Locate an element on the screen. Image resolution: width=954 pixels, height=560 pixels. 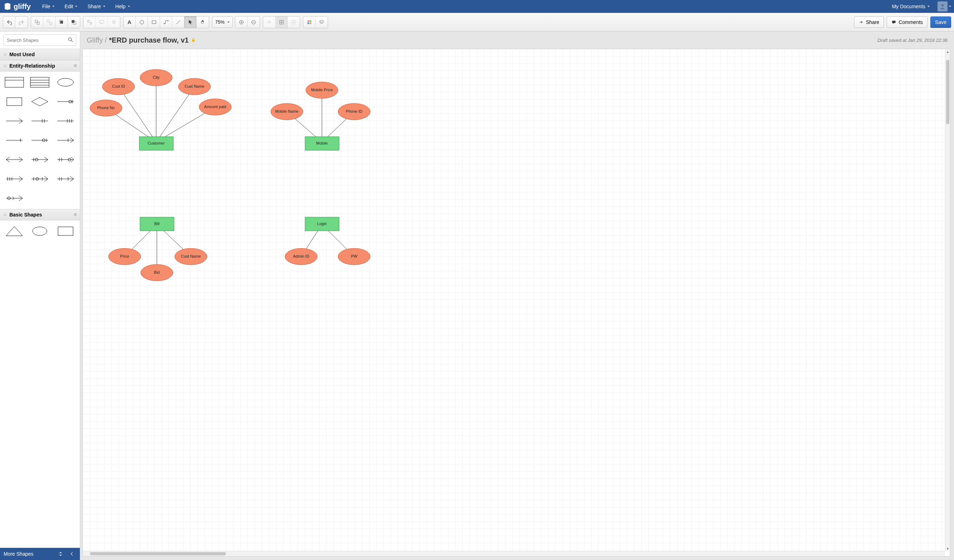
panel-basic-shapes: ≡Basic Shapes× is located at coordinates (40, 215).